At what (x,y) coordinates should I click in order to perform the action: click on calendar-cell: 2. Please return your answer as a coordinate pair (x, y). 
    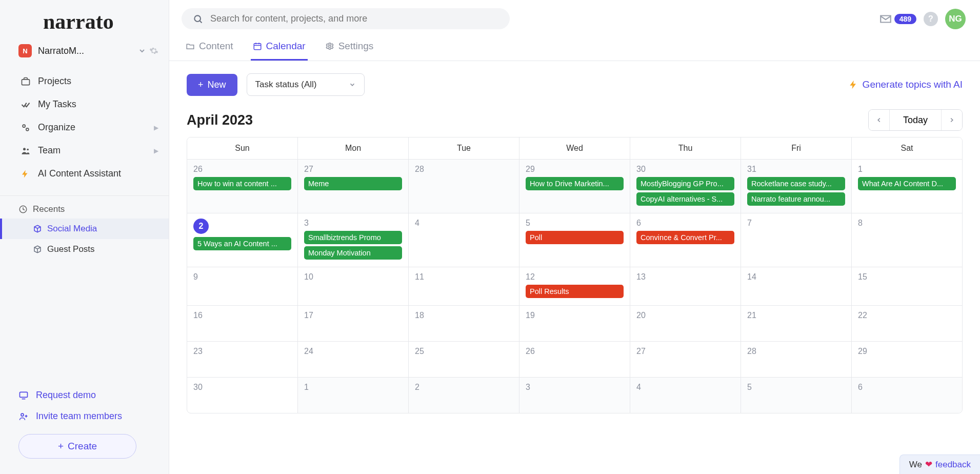
    Looking at the image, I should click on (464, 395).